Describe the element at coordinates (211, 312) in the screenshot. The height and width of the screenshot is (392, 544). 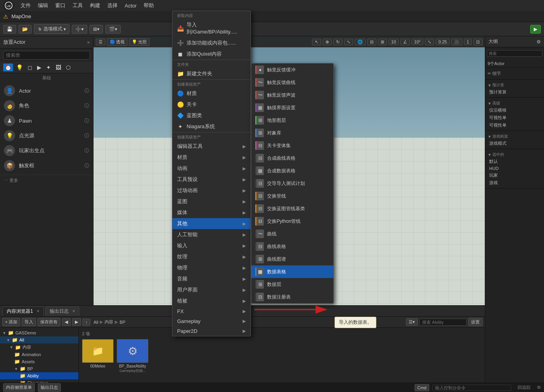
I see `menu-fx: FX ▶` at that location.